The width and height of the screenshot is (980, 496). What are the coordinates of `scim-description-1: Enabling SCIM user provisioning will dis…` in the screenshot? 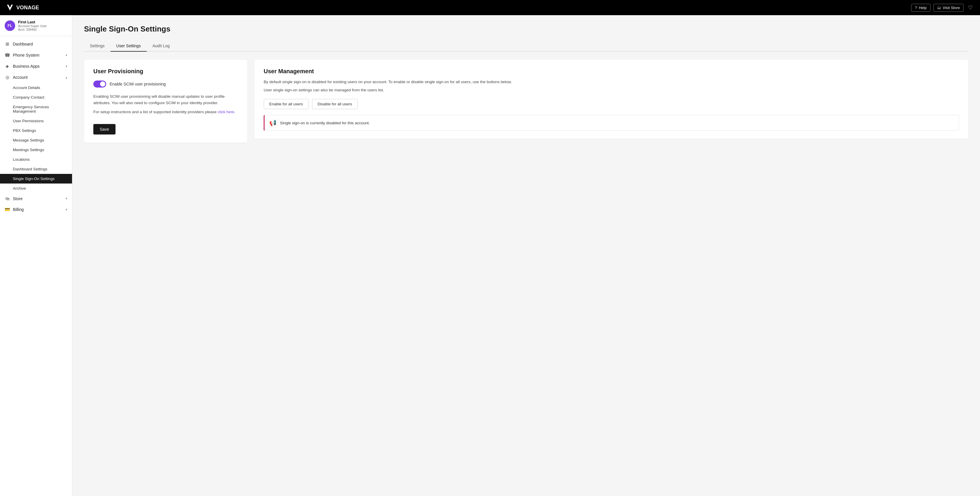 It's located at (166, 100).